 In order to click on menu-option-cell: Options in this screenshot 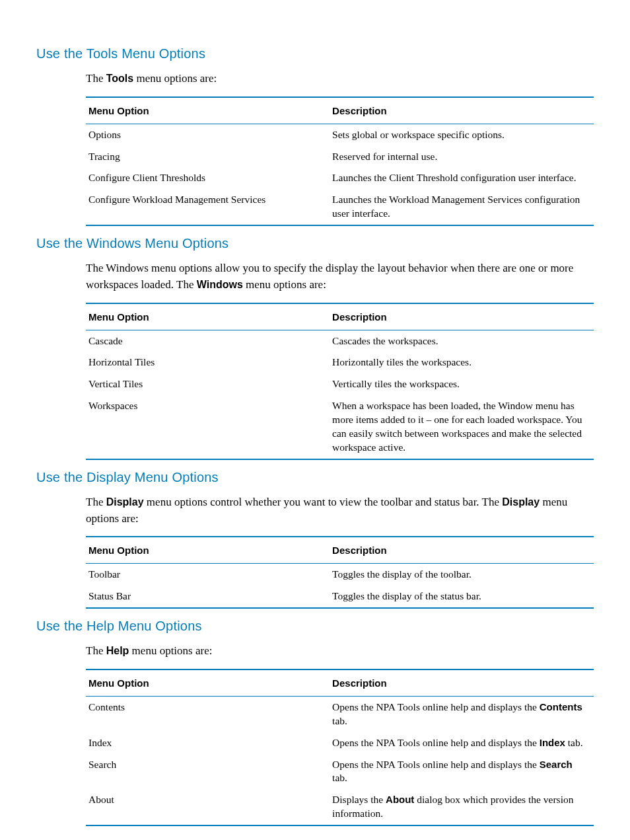, I will do `click(207, 135)`.